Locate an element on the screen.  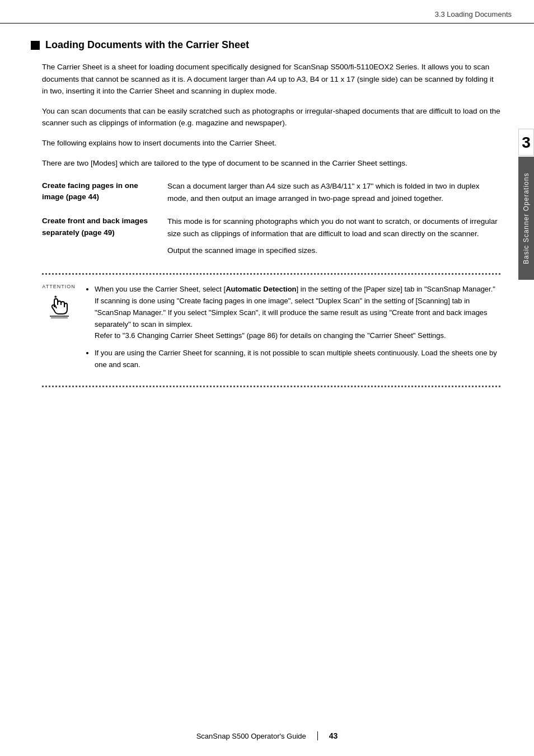
sidebar-label: Basic Scanner Operations is located at coordinates (526, 218).